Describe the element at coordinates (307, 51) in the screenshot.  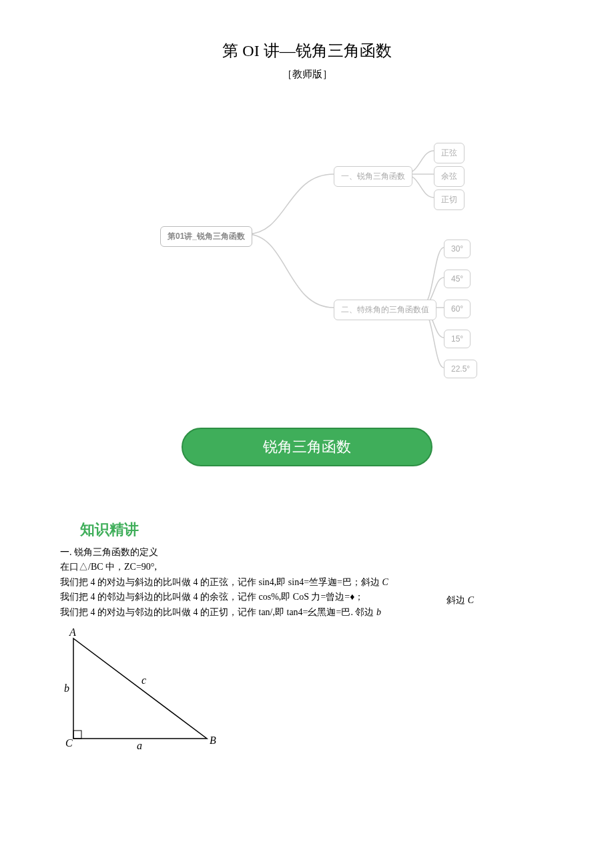
I see `page-title: 第 OI 讲—锐角三角函数` at that location.